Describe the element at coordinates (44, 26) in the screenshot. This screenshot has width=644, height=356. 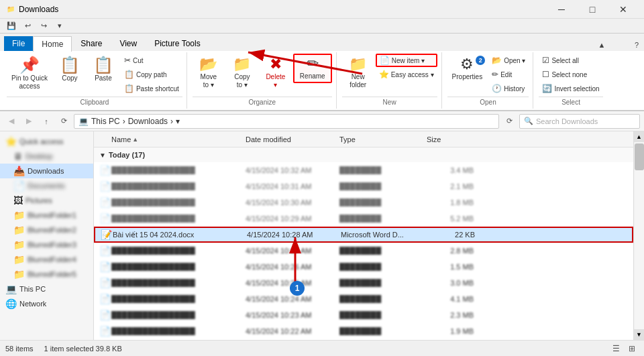
I see `qat-redo: ↪` at that location.